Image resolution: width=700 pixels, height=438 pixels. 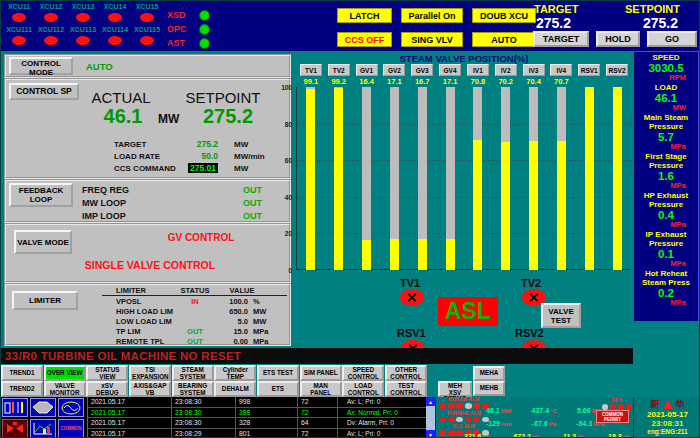 What do you see at coordinates (652, 9) in the screenshot?
I see `setpoint-label: SETPOINT` at bounding box center [652, 9].